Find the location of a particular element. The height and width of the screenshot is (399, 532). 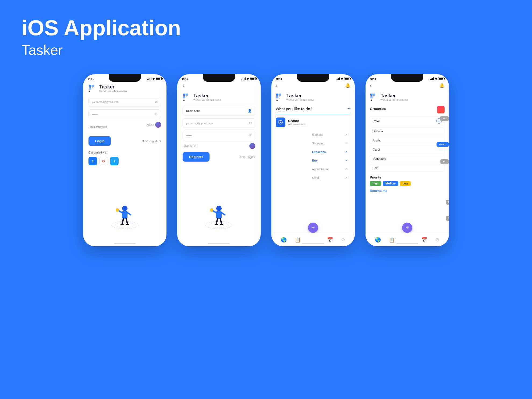

nav-home-3: 🌎 is located at coordinates (284, 240).